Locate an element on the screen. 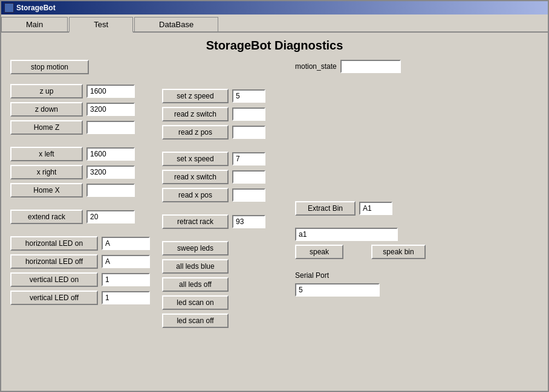 This screenshot has height=392, width=549. all-leds-blue-row: all leds blue is located at coordinates (223, 266).